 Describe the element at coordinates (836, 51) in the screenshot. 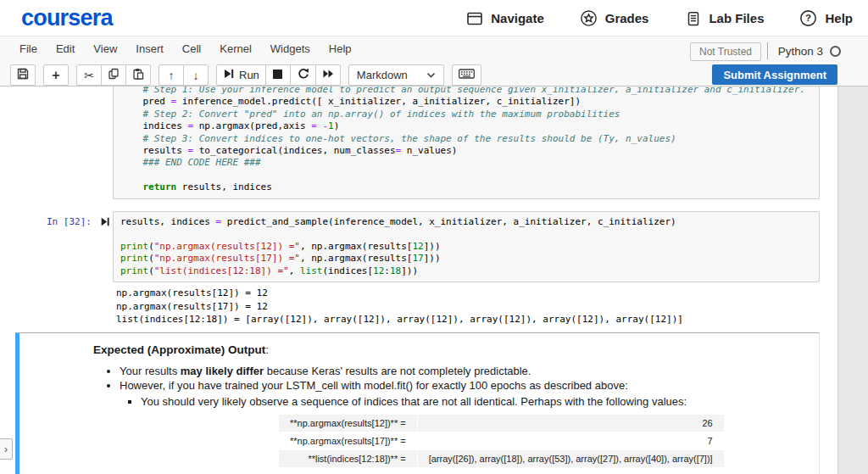

I see `kernel-idle-icon` at that location.